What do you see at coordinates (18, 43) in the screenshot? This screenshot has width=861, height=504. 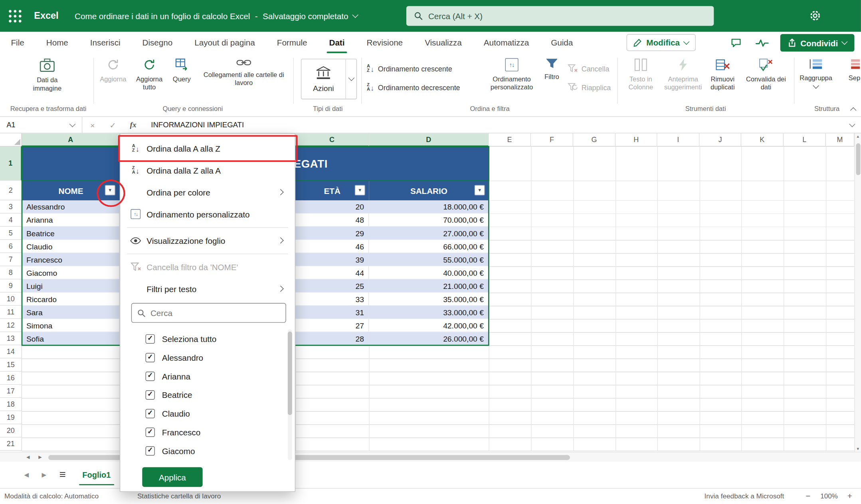 I see `tab-file: File` at bounding box center [18, 43].